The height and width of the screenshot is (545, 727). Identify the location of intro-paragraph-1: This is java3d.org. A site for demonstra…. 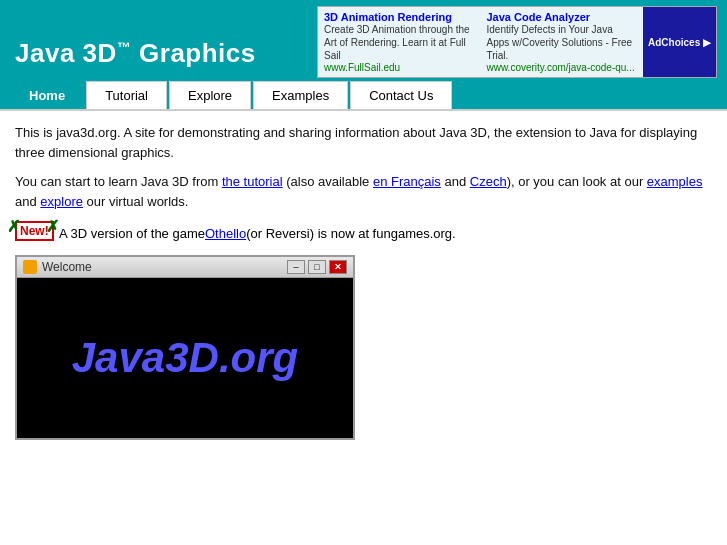
(364, 142).